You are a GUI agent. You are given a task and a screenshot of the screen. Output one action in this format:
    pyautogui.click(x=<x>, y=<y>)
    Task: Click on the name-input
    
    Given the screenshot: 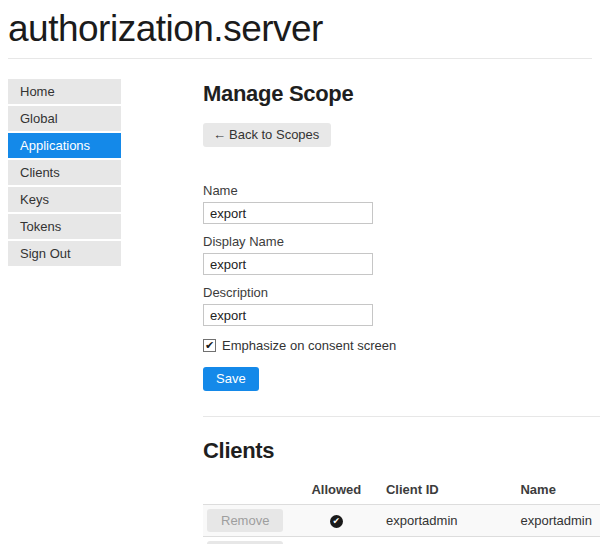 What is the action you would take?
    pyautogui.click(x=288, y=213)
    